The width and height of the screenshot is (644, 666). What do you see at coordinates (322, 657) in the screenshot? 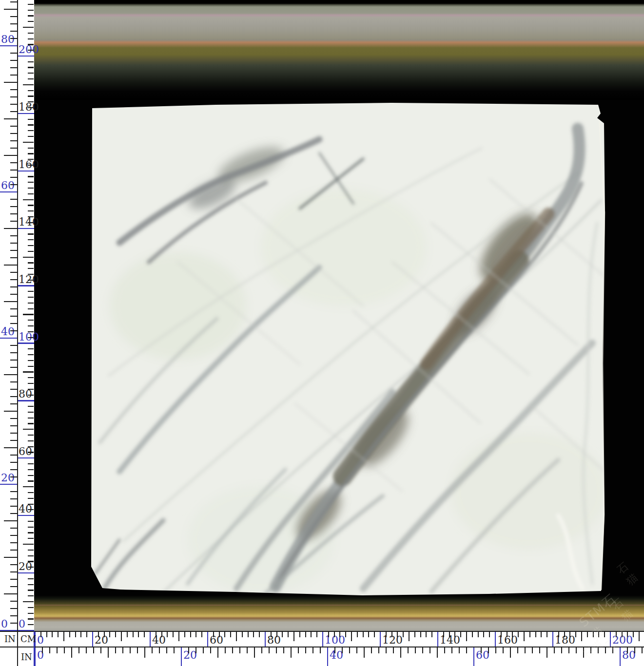
I see `bottom-ruler-inches: 020406080` at bounding box center [322, 657].